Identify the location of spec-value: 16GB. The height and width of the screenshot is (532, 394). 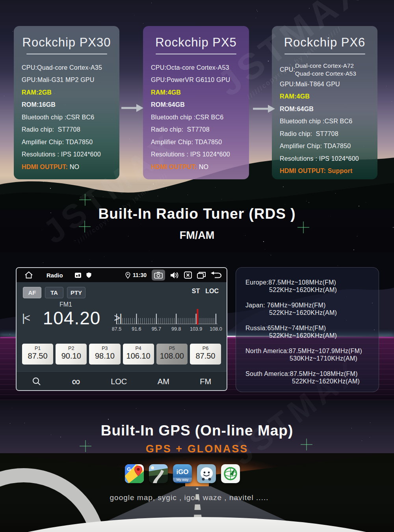
(47, 105).